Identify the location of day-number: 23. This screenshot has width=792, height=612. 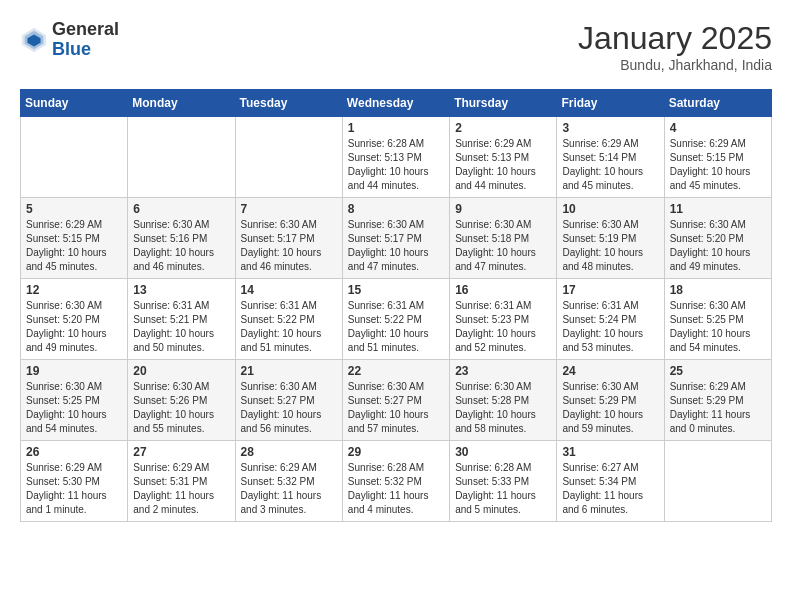
(503, 371).